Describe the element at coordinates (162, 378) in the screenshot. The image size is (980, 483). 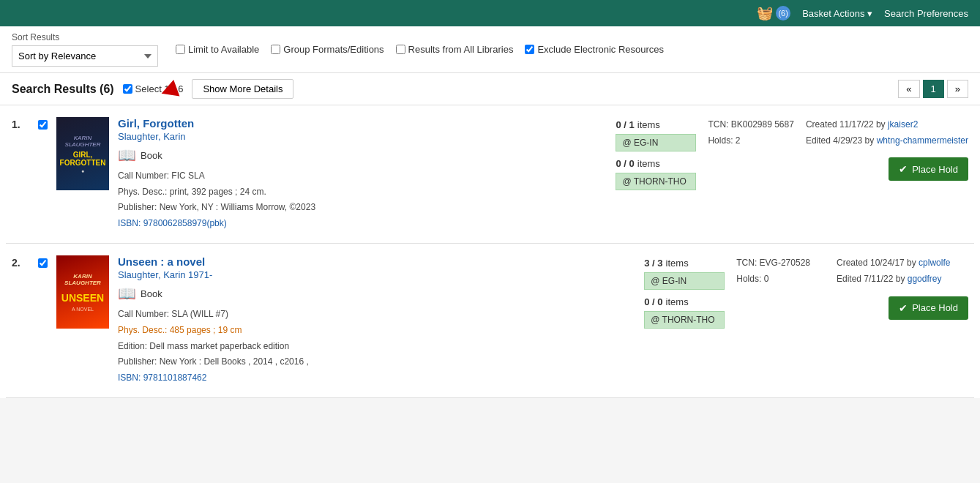
I see `isbn-2: ISBN: 9781101887462` at that location.